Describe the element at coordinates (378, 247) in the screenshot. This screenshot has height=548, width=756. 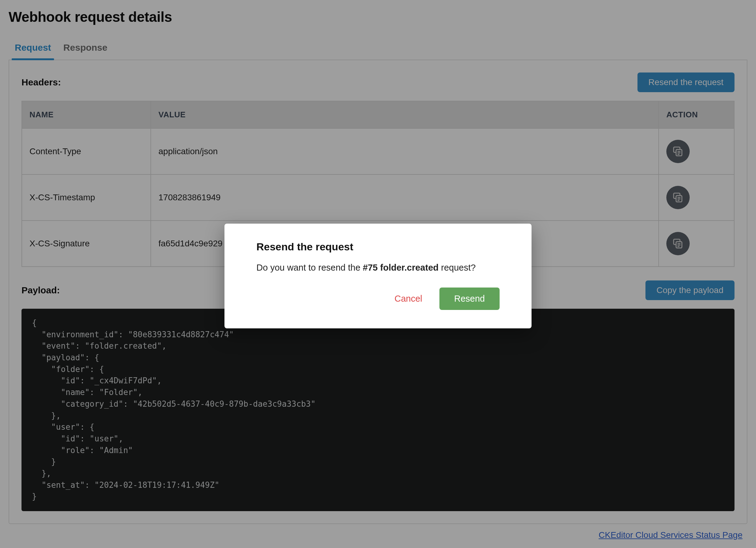
I see `modal-title: Resend the request` at that location.